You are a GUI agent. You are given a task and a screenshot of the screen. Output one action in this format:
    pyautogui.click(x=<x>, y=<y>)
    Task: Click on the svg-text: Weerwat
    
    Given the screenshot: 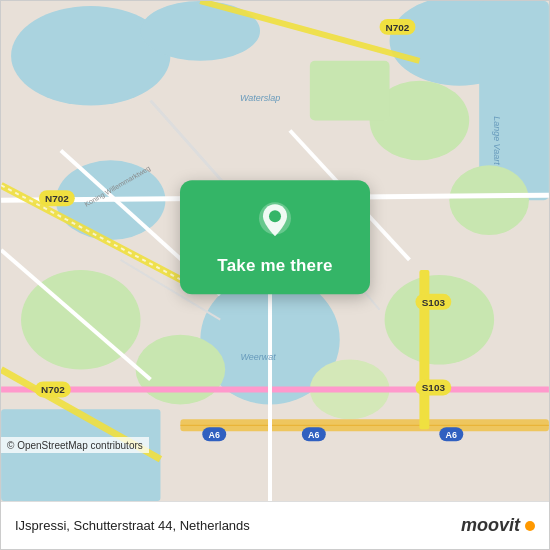 What is the action you would take?
    pyautogui.click(x=258, y=357)
    